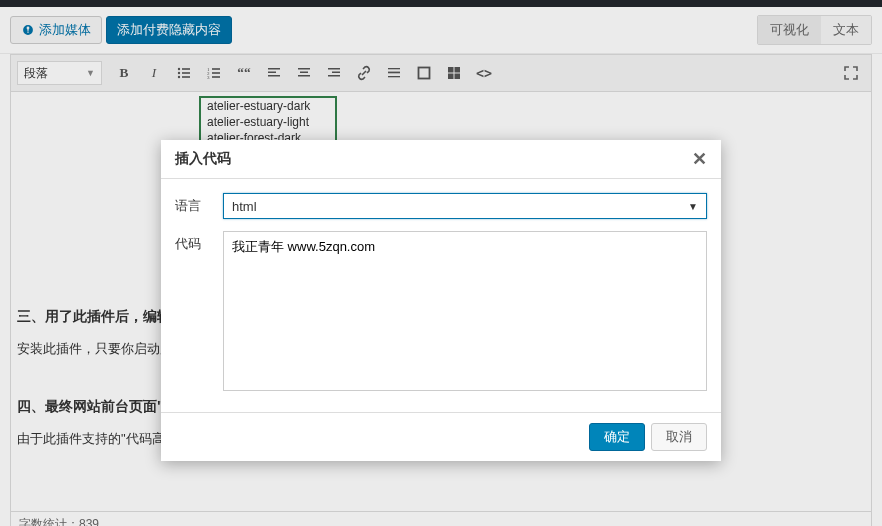 The image size is (882, 526). Describe the element at coordinates (693, 206) in the screenshot. I see `chevron-down-icon: ▼` at that location.